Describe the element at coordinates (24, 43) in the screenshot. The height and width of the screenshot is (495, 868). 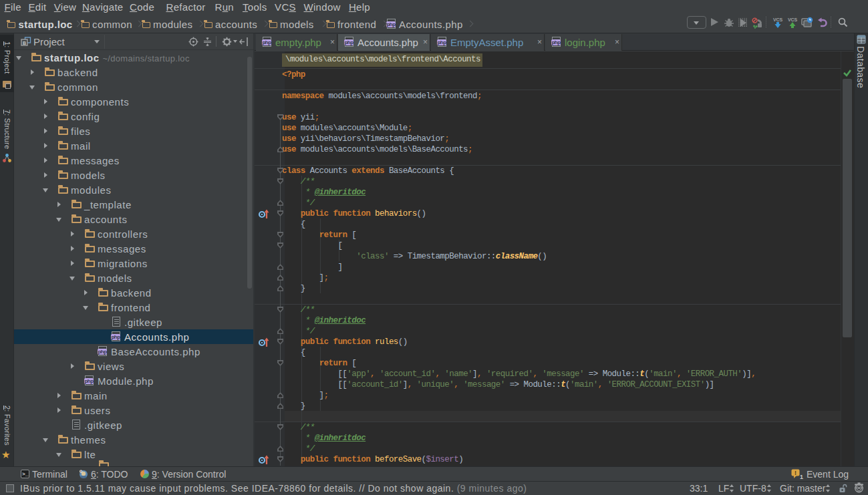
I see `svg-text: B` at that location.